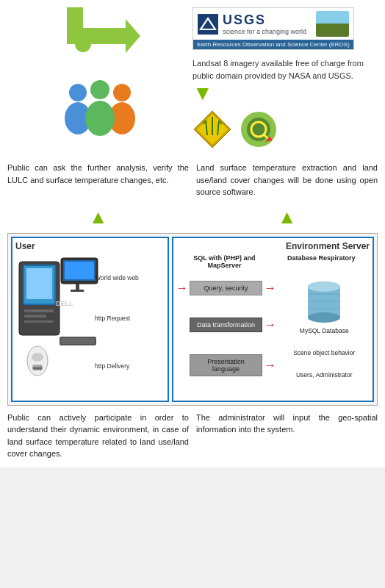 This screenshot has height=588, width=385. Describe the element at coordinates (98, 218) in the screenshot. I see `green-arrow-up-1: ▲` at that location.